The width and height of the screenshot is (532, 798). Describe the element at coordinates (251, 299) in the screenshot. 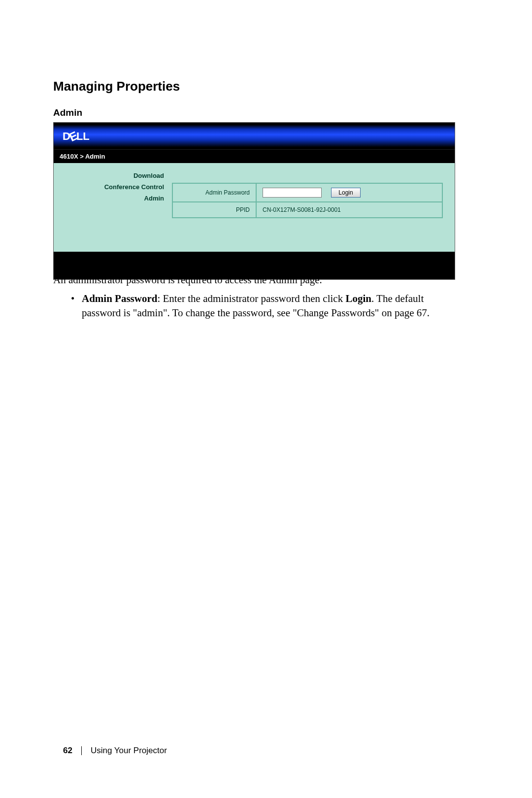

I see `bullet-text-1: : Enter the administrator password then …` at that location.